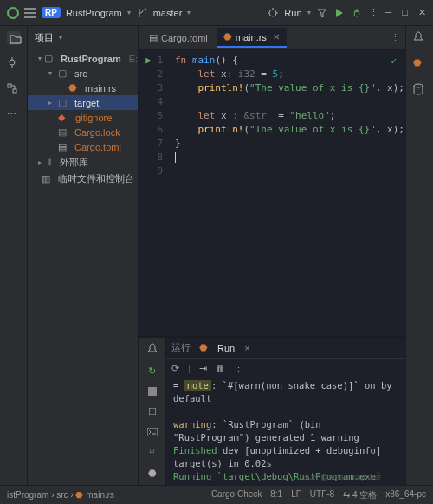 The width and height of the screenshot is (433, 504). I want to click on commit-tool-icon, so click(14, 64).